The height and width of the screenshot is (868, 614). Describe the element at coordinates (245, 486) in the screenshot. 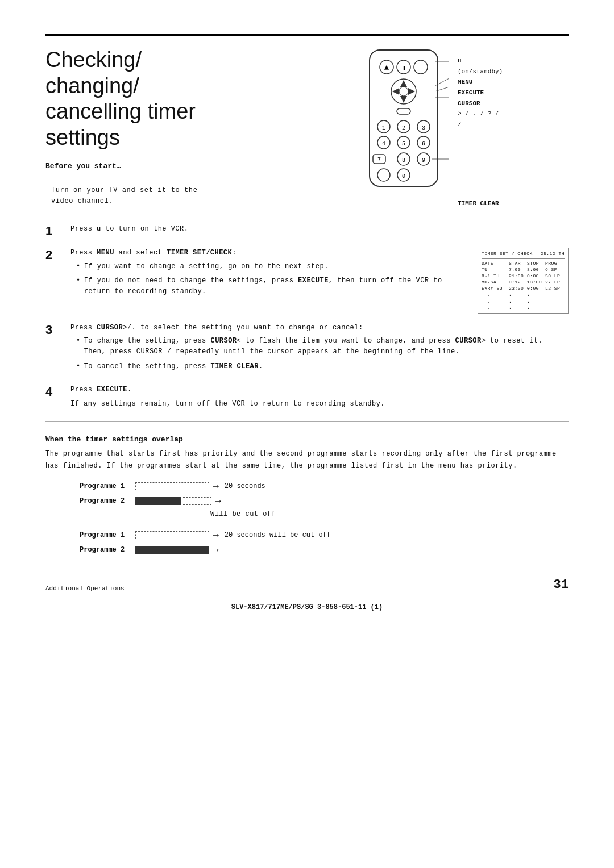

I see `prog-1-note: 20 seconds` at that location.